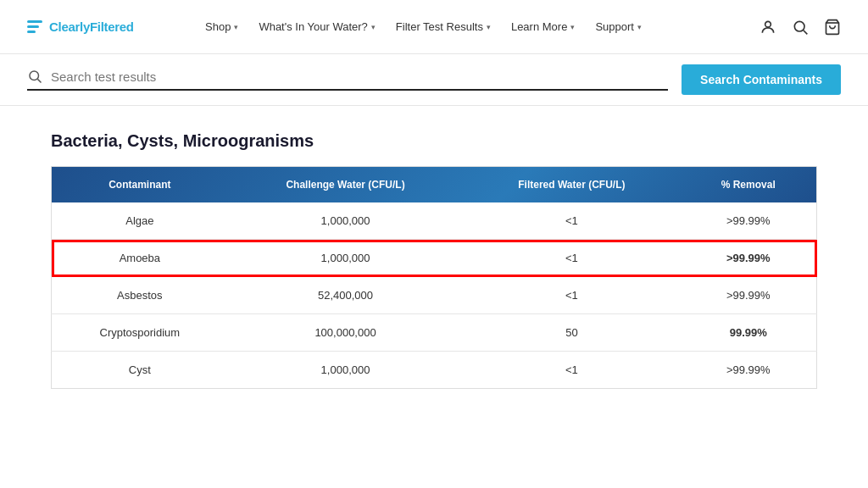 This screenshot has height=488, width=868. What do you see at coordinates (95, 27) in the screenshot?
I see `logo: ClearlyFiltered` at bounding box center [95, 27].